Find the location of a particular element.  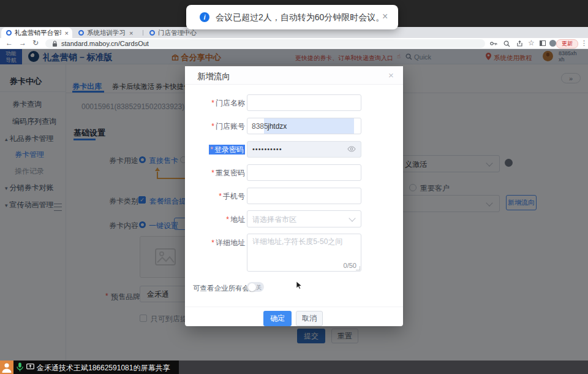

reload-icon: ↻ is located at coordinates (36, 43).